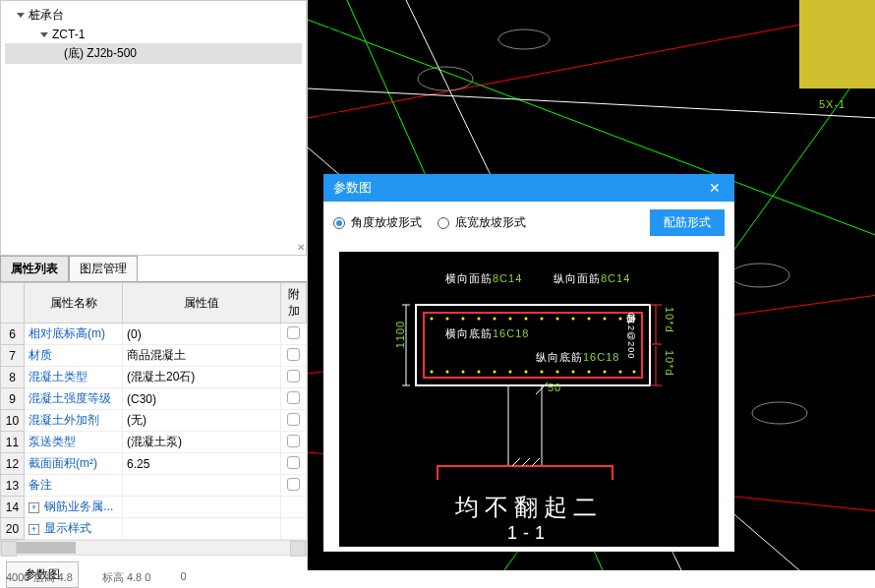 The height and width of the screenshot is (588, 875). I want to click on radio-width-slope, so click(443, 223).